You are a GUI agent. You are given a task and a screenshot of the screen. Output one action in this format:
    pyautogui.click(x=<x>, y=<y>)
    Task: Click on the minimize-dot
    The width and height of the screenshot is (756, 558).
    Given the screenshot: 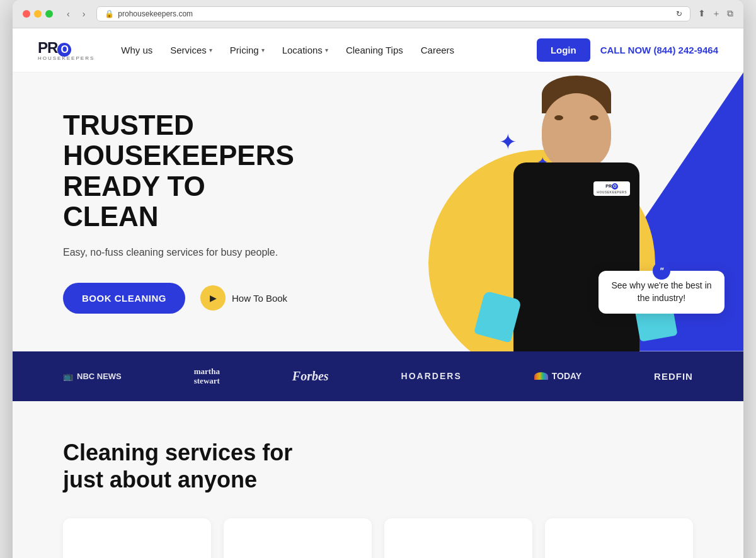 What is the action you would take?
    pyautogui.click(x=38, y=14)
    